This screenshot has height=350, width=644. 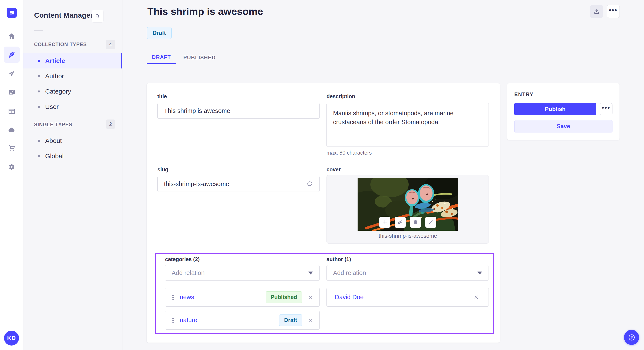 I want to click on gear-icon, so click(x=12, y=167).